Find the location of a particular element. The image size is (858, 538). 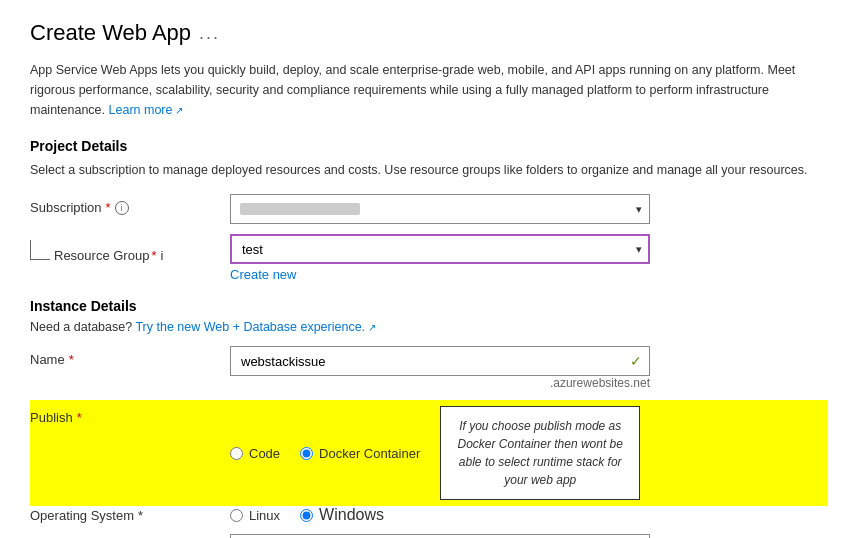

publish-options-area: Code Docker Container If you choose publ… is located at coordinates (435, 453).